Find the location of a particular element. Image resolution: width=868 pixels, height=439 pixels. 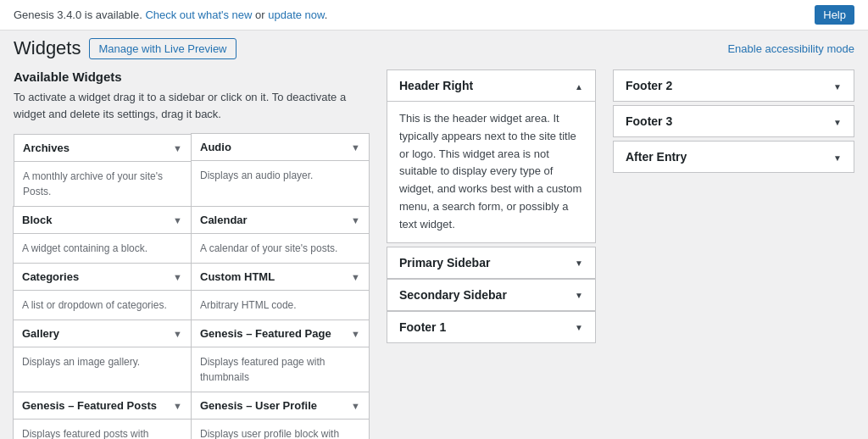

middle-sidebar-areas: Primary Sidebar Secondary Sidebar Footer… is located at coordinates (492, 295).